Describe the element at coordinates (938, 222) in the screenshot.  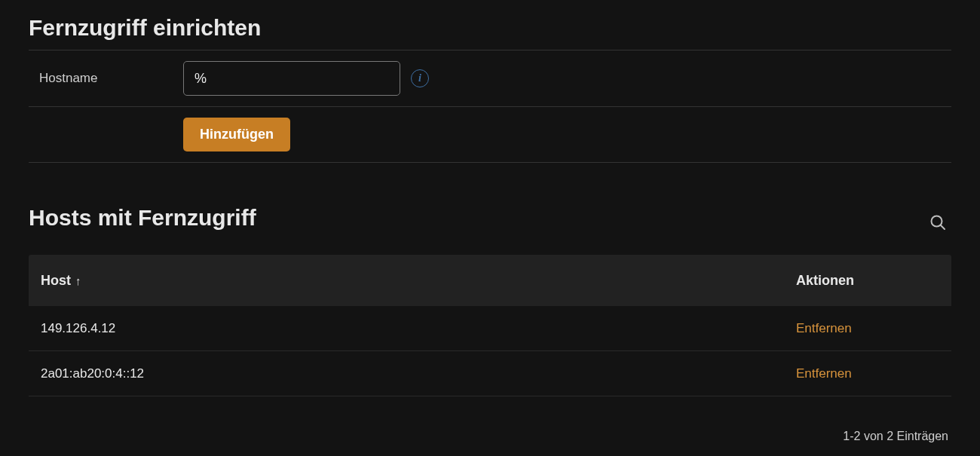
I see `search-icon` at that location.